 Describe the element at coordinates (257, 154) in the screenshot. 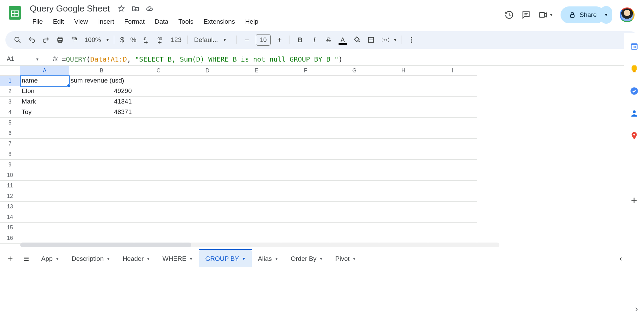

I see `cell-E8` at that location.